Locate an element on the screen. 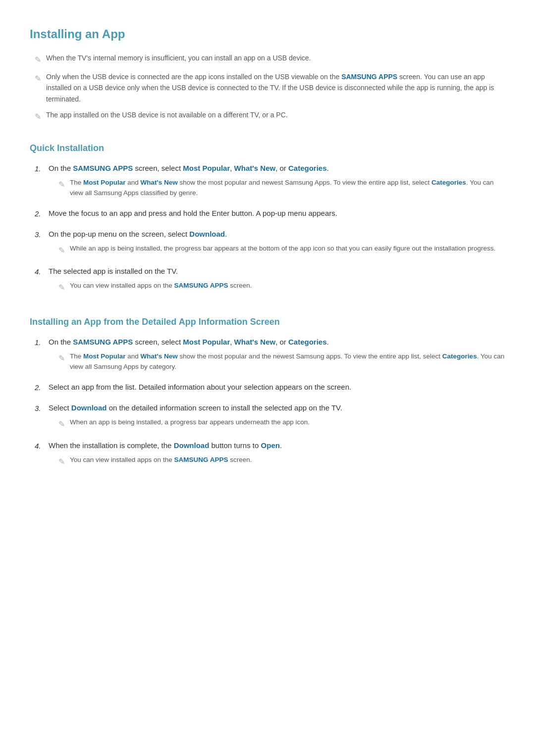  step-content: On the pop-up menu on the screen, select… is located at coordinates (277, 244).